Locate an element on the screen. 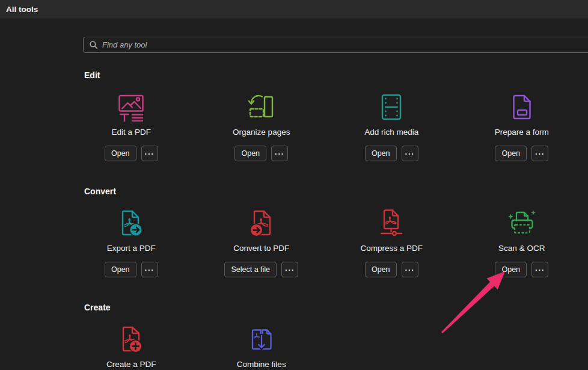 This screenshot has width=588, height=370. tool-card-scan-and-ocr: Scan & OCR Open ··· is located at coordinates (522, 243).